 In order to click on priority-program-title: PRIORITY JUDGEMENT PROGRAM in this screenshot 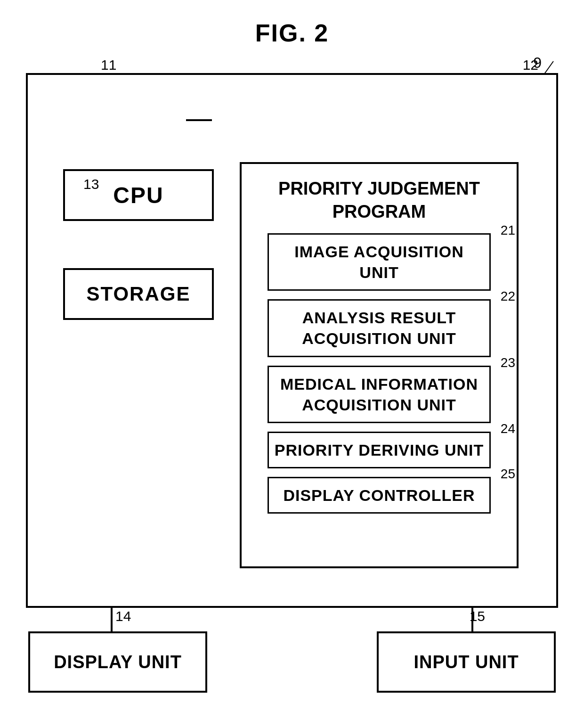, I will do `click(379, 199)`.